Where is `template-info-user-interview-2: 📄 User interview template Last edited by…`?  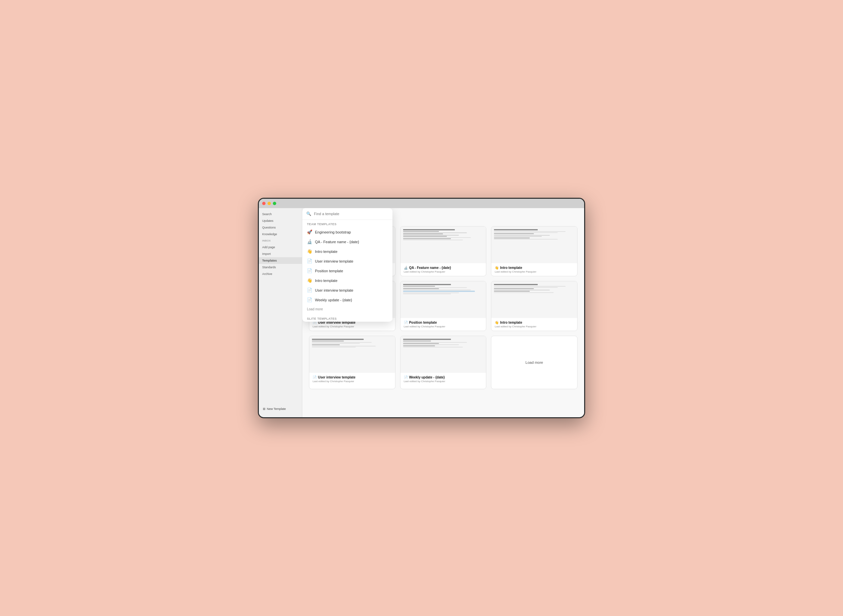
template-info-user-interview-2: 📄 User interview template Last edited by… is located at coordinates (352, 379).